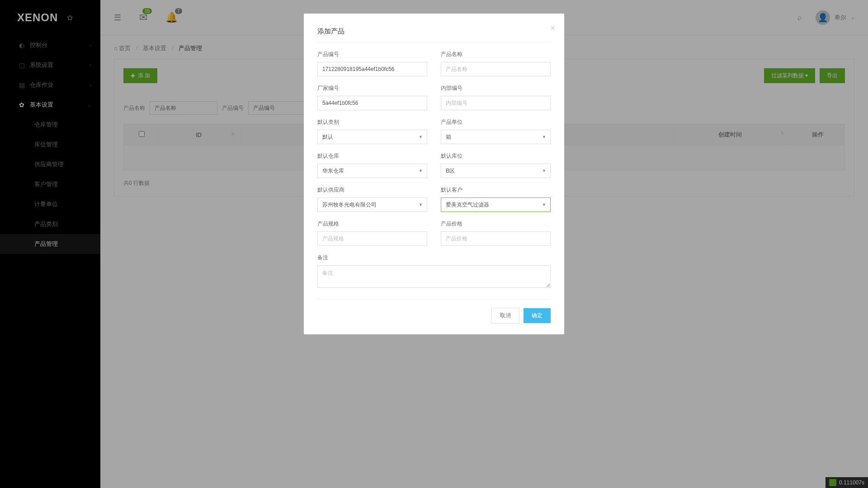 The width and height of the screenshot is (868, 488). I want to click on default-warehouse-label: 默认仓库, so click(373, 156).